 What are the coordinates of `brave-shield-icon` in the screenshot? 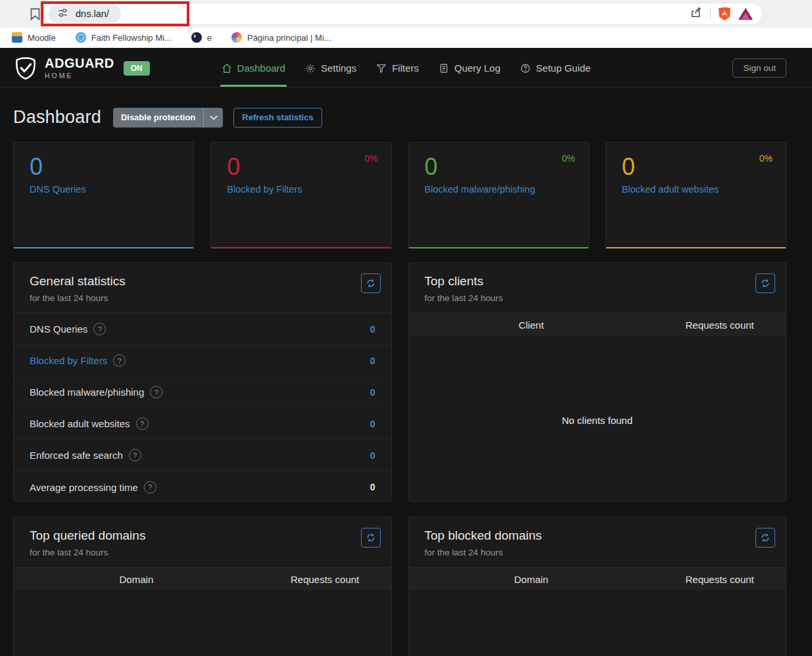 It's located at (725, 14).